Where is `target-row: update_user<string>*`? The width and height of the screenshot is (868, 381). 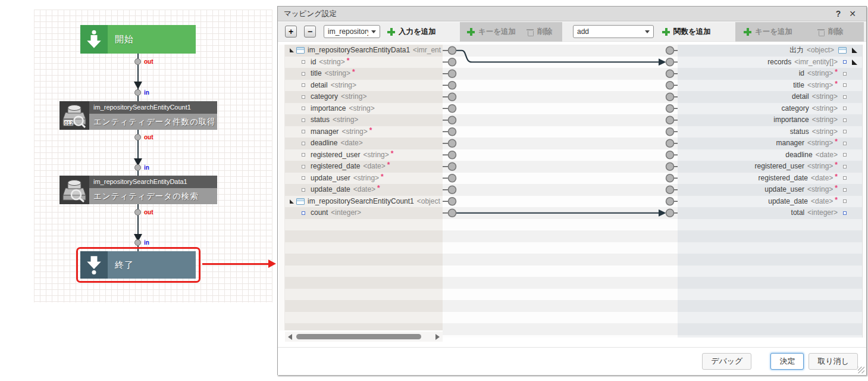
target-row: update_user<string>* is located at coordinates (770, 190).